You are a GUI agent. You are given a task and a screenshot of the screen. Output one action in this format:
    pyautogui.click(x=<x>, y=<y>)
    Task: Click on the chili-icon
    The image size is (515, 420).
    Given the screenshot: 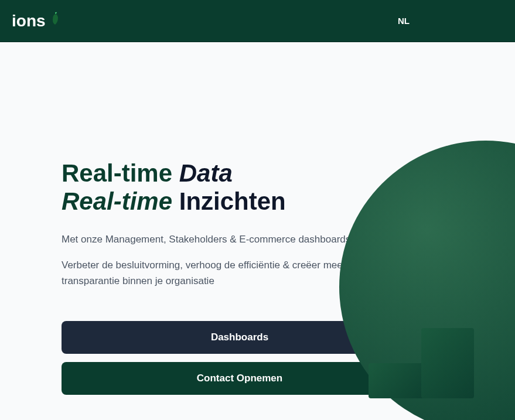 What is the action you would take?
    pyautogui.click(x=55, y=19)
    